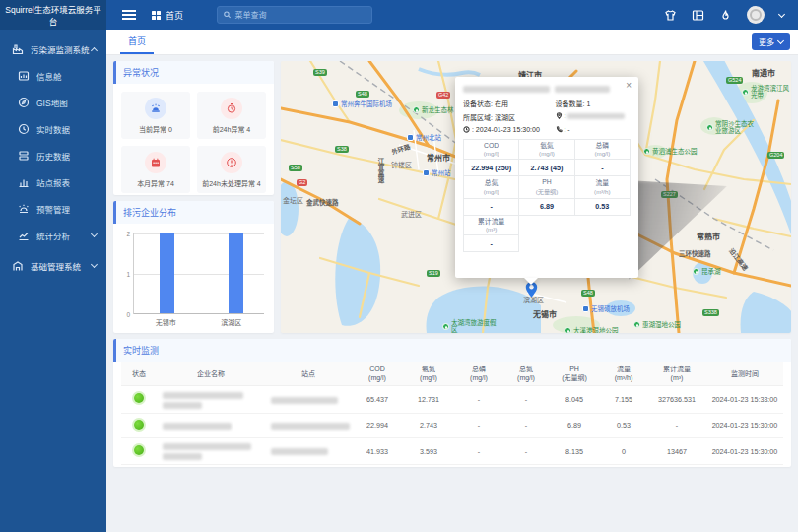 Image resolution: width=798 pixels, height=532 pixels. Describe the element at coordinates (53, 15) in the screenshot. I see `app-title: Squirrel生态环境云服务平台` at that location.